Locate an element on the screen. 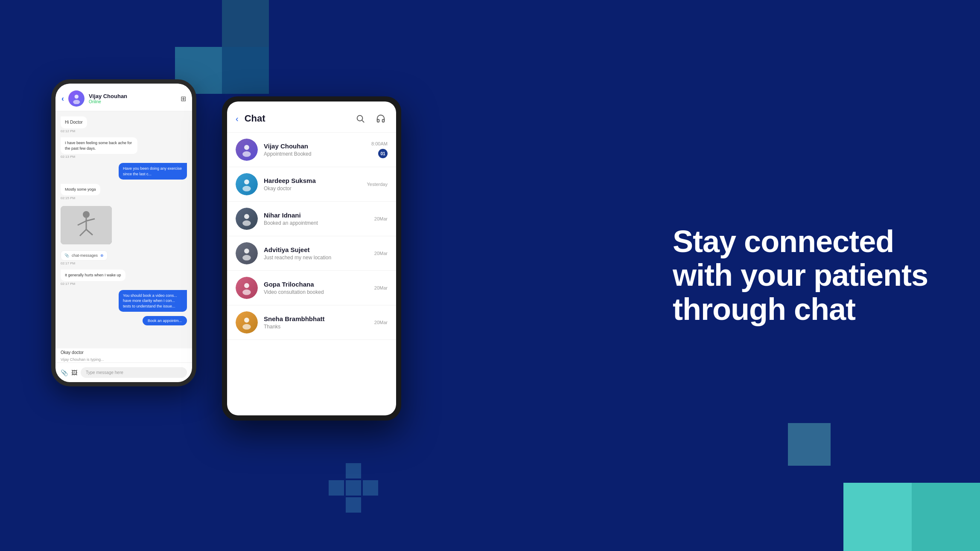  download-icon: ⊕ is located at coordinates (102, 255).